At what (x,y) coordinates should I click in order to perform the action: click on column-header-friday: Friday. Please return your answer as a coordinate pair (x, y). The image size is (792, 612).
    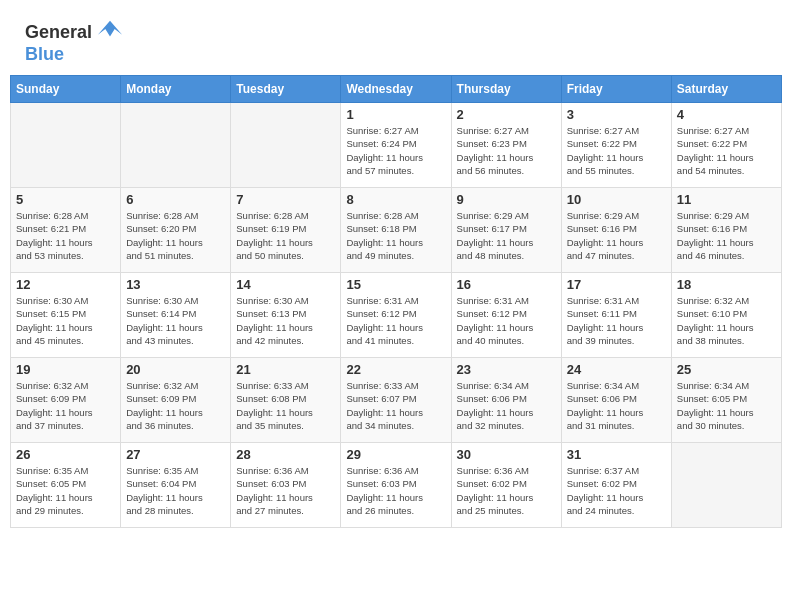
    Looking at the image, I should click on (616, 90).